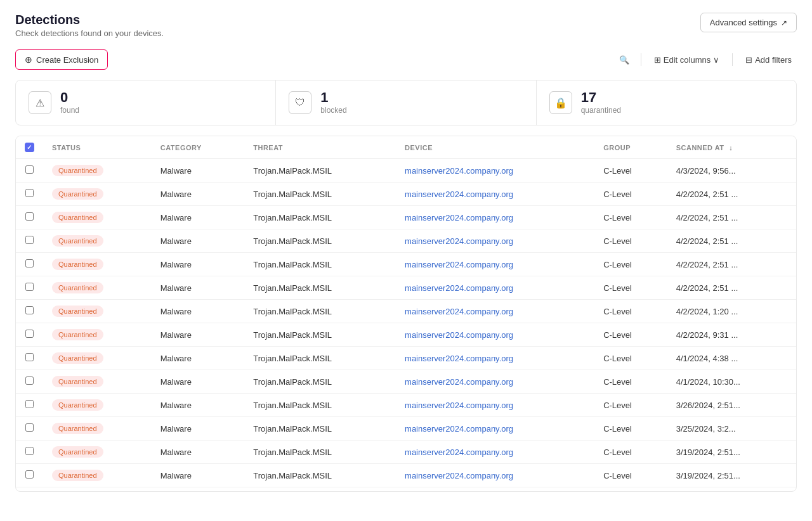  Describe the element at coordinates (89, 25) in the screenshot. I see `header-left: Detections Check detections found on you…` at that location.